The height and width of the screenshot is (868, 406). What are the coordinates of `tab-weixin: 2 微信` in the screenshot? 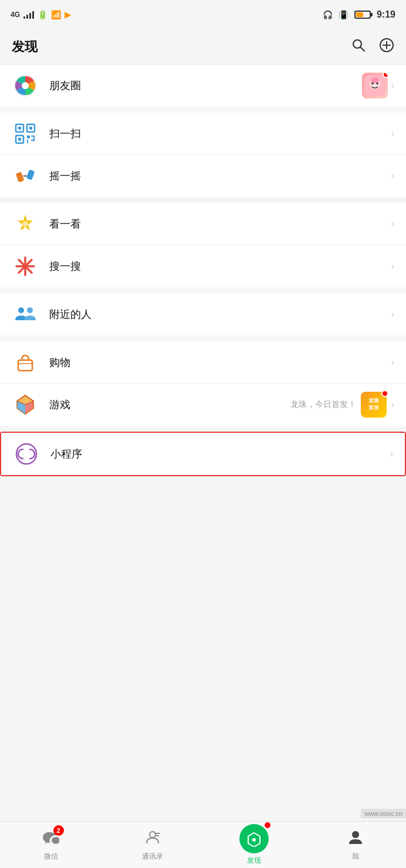 It's located at (50, 845).